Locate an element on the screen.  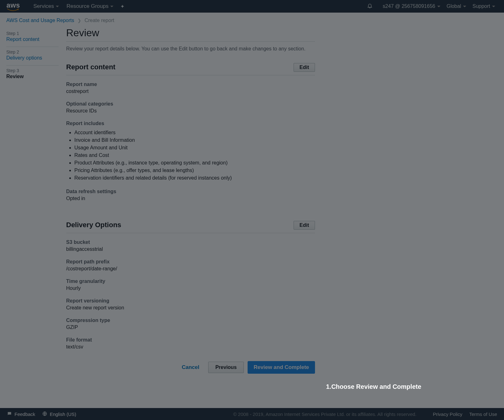
list-item: Product Attributes (e.g., instance type,… is located at coordinates (195, 163).